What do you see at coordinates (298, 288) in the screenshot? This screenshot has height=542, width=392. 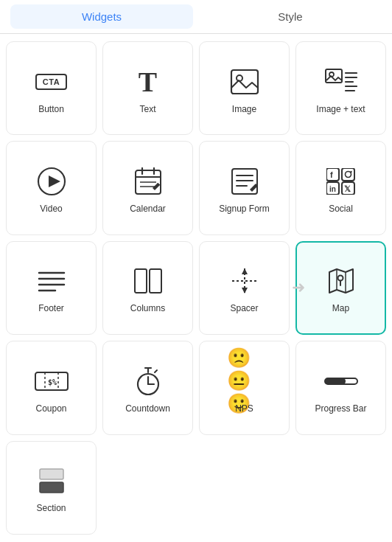 I see `arrow-icon: ➜` at bounding box center [298, 288].